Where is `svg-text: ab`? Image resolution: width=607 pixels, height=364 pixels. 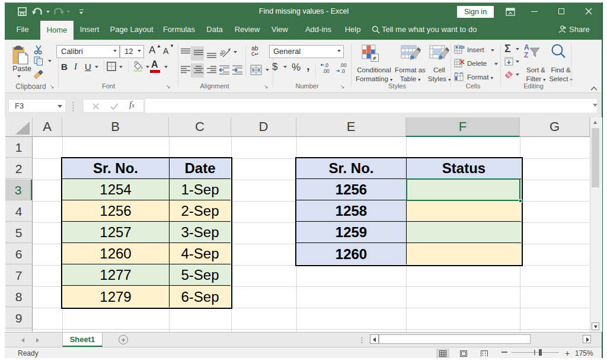 svg-text: ab is located at coordinates (223, 52).